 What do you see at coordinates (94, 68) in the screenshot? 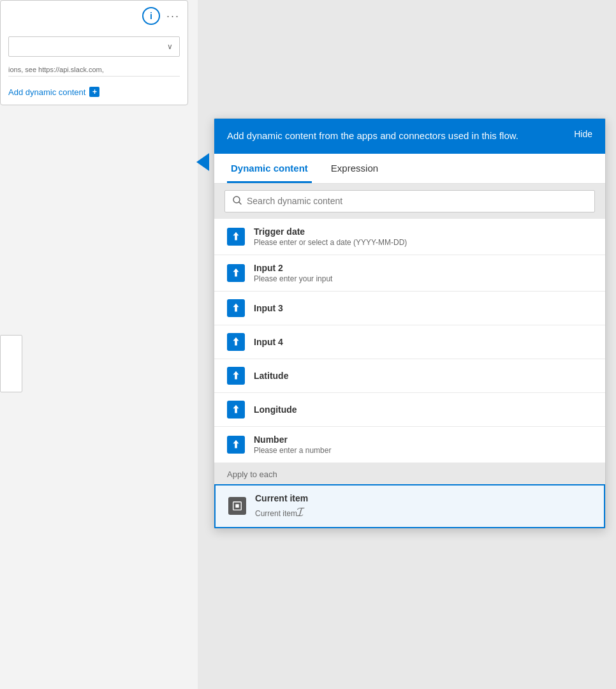
I see `card-body: ∨ ions, see https://api.slack.com, Add d…` at bounding box center [94, 68].